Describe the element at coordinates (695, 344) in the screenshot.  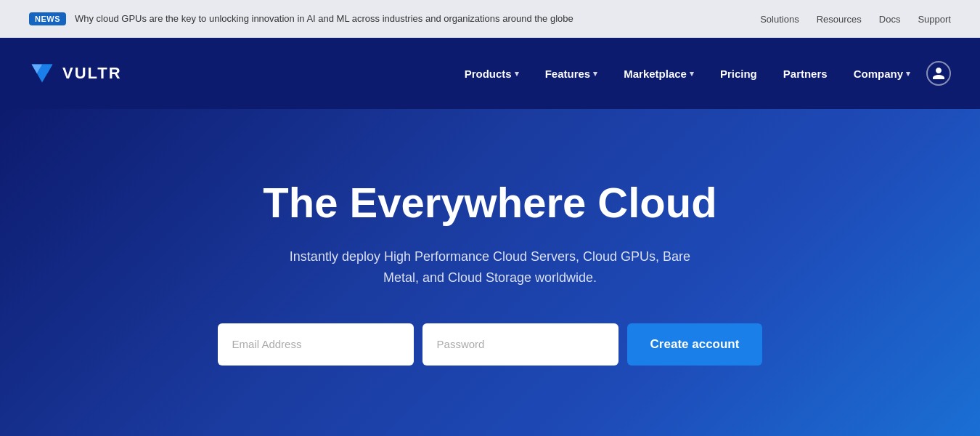
I see `create-account-button: Create account` at that location.